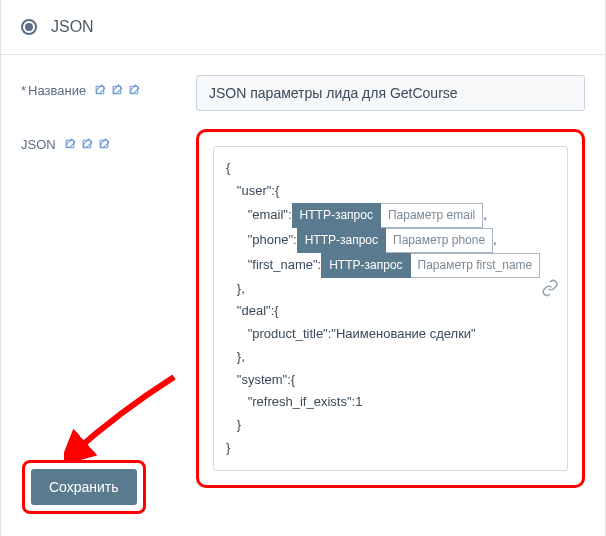 The width and height of the screenshot is (606, 536). I want to click on section-title: JSON, so click(72, 27).